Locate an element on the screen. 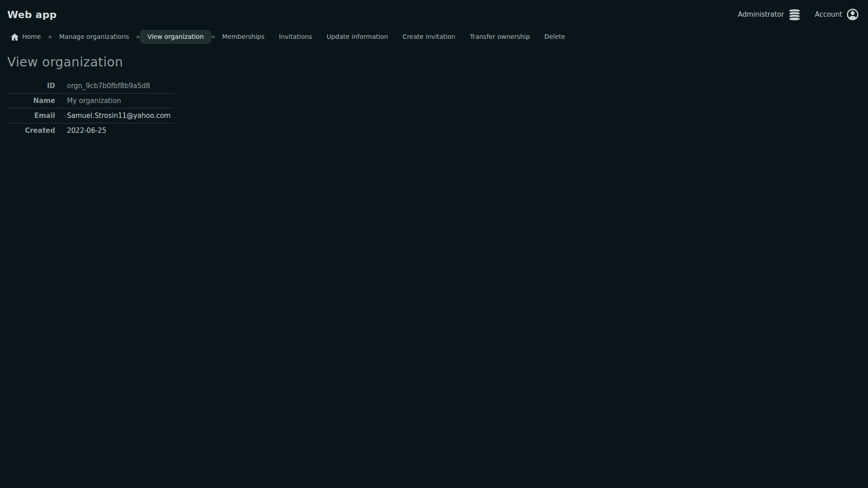 The image size is (868, 488). details-table: ID orgn_9cb7b0fbf8b9a5d8 Name My organiz… is located at coordinates (90, 108).